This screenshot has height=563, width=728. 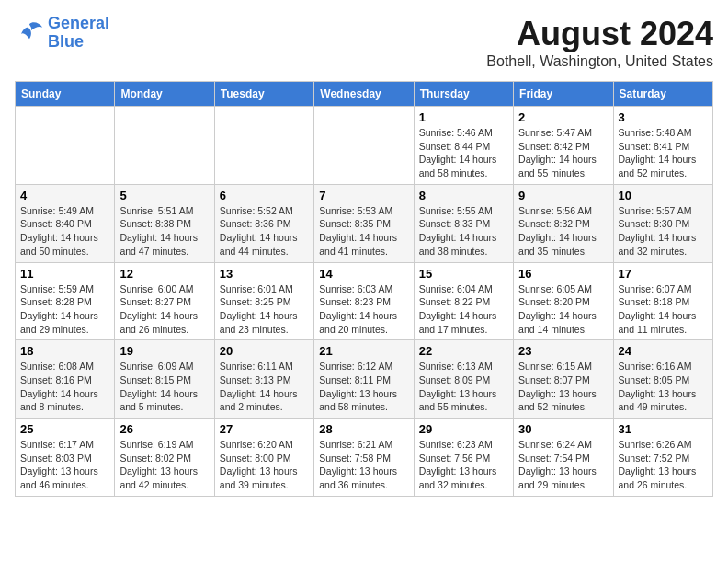 What do you see at coordinates (64, 309) in the screenshot?
I see `day-info: Sunrise: 5:59 AM Sunset: 8:28 PM Dayligh…` at bounding box center [64, 309].